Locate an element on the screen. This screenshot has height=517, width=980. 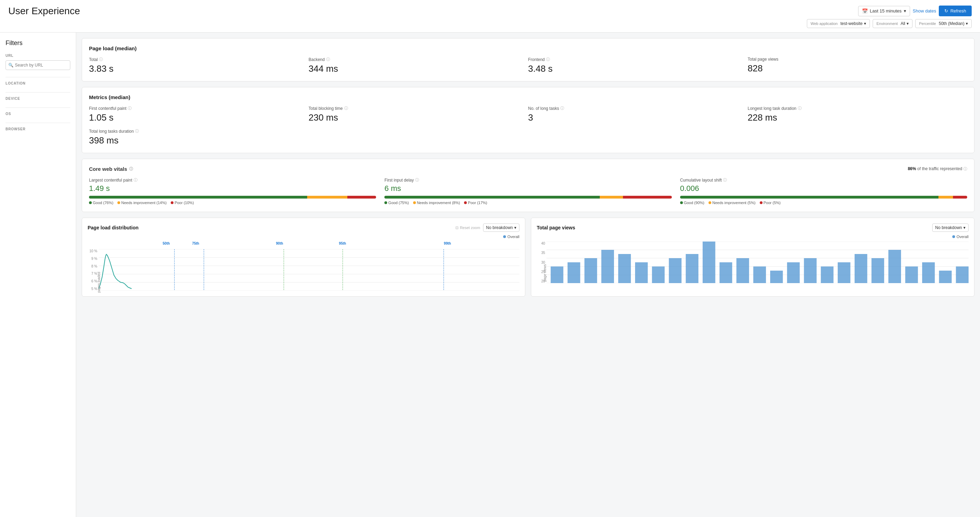
metrics-median-title: Metrics (median) is located at coordinates (528, 97).